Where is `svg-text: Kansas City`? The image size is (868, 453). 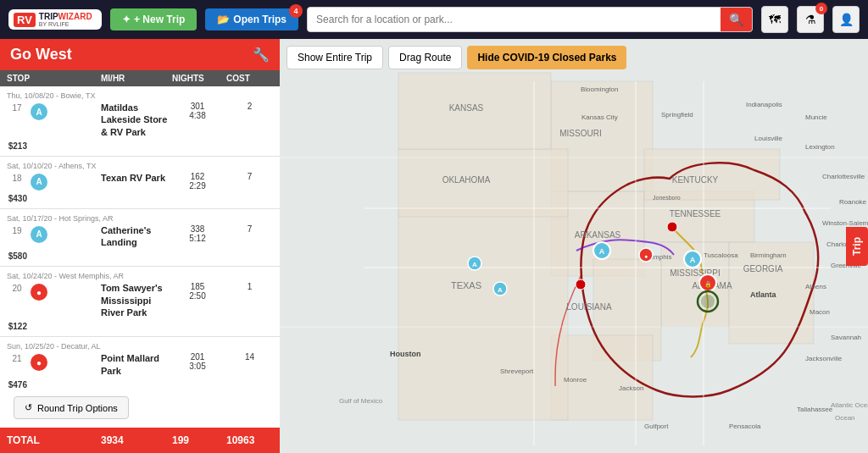
svg-text: Kansas City is located at coordinates (600, 117).